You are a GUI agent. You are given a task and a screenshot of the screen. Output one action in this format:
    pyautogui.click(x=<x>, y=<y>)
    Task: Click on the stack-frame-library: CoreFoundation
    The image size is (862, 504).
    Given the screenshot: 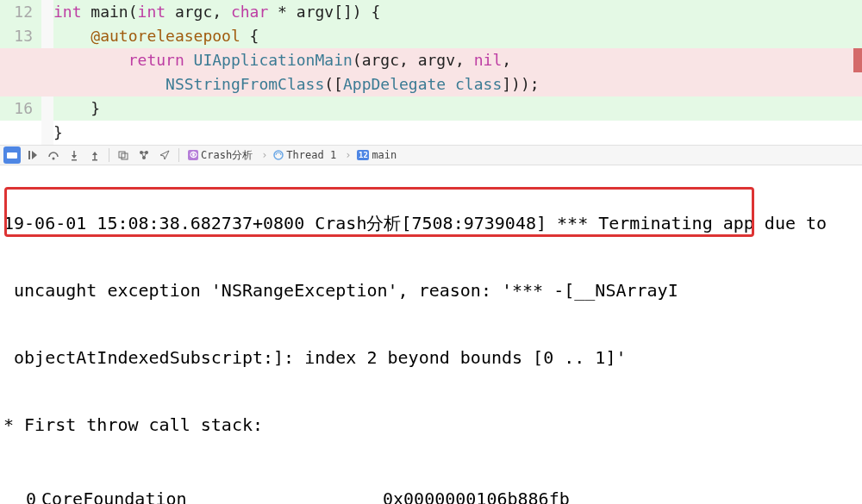 What is the action you would take?
    pyautogui.click(x=212, y=496)
    